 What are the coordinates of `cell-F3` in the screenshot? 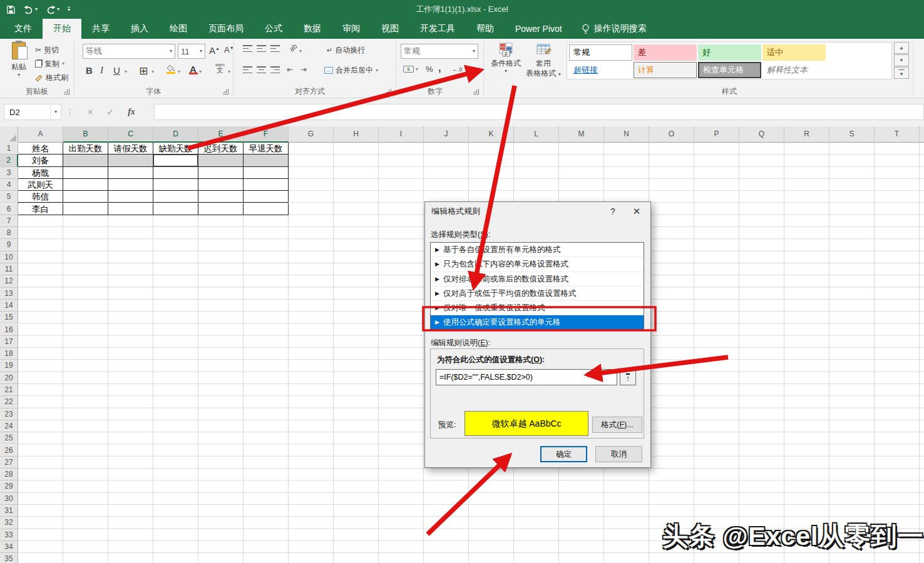 It's located at (266, 173).